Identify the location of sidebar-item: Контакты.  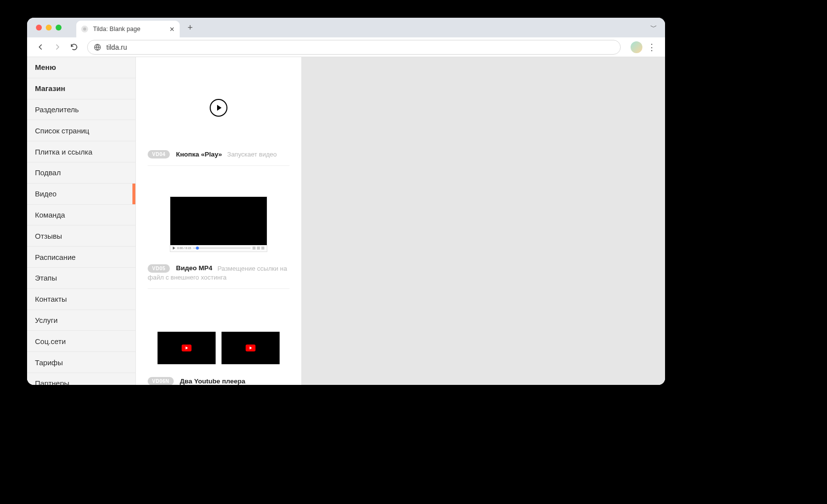
(81, 299).